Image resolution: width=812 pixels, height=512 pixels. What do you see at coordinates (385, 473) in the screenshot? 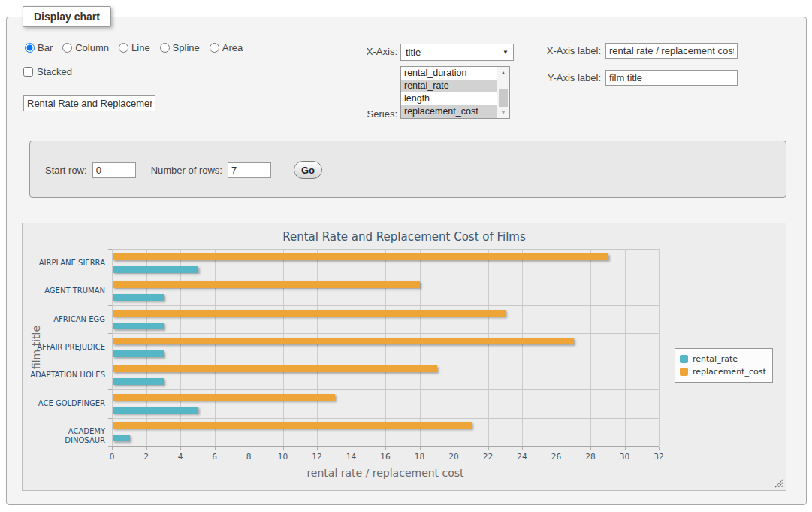
I see `x-axis-title: rental rate / replacement cost` at bounding box center [385, 473].